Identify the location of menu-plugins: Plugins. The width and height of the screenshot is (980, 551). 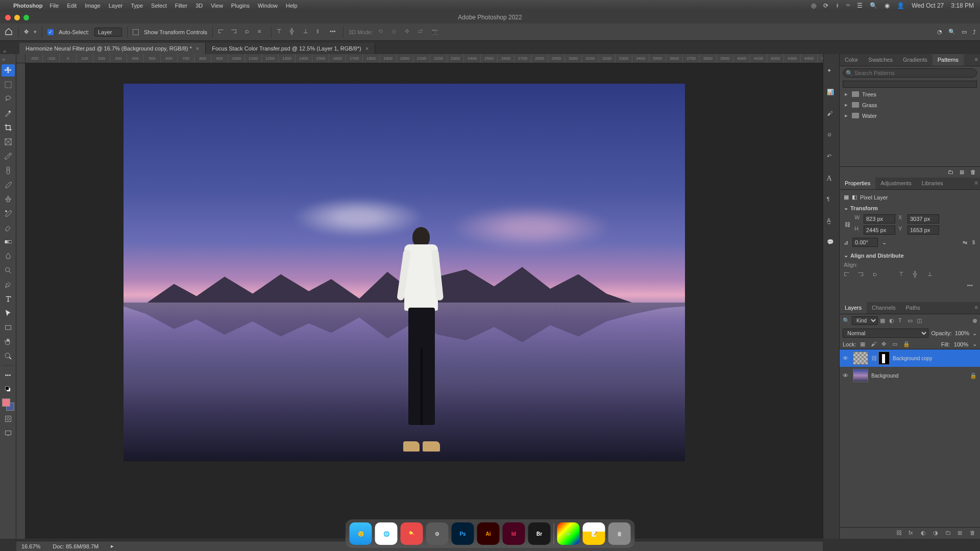
(240, 6).